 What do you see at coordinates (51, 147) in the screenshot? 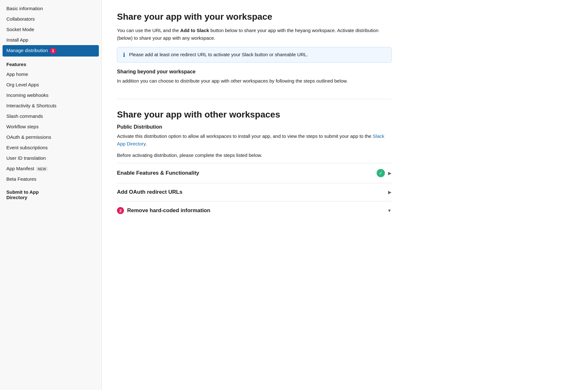
I see `sidebar-item-event-subscriptions: Event subscriptions` at bounding box center [51, 147].